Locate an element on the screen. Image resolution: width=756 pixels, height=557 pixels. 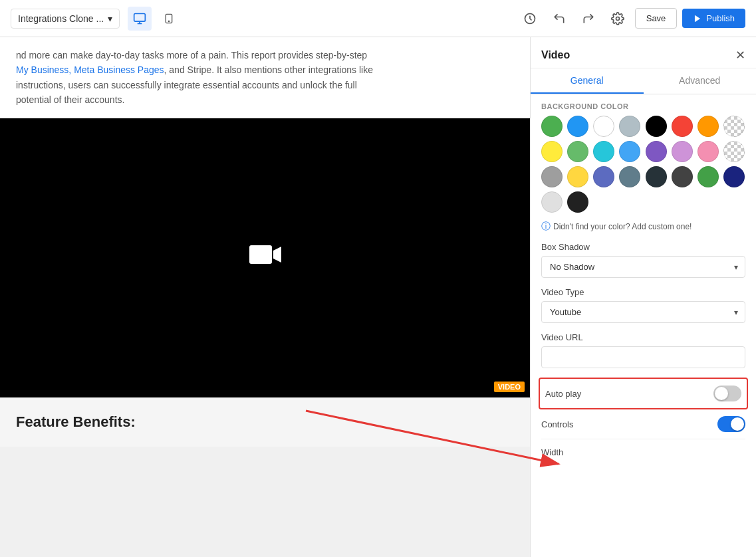
box-shadow-group: Box Shadow No Shadow Small Shadow Medium… is located at coordinates (644, 260).